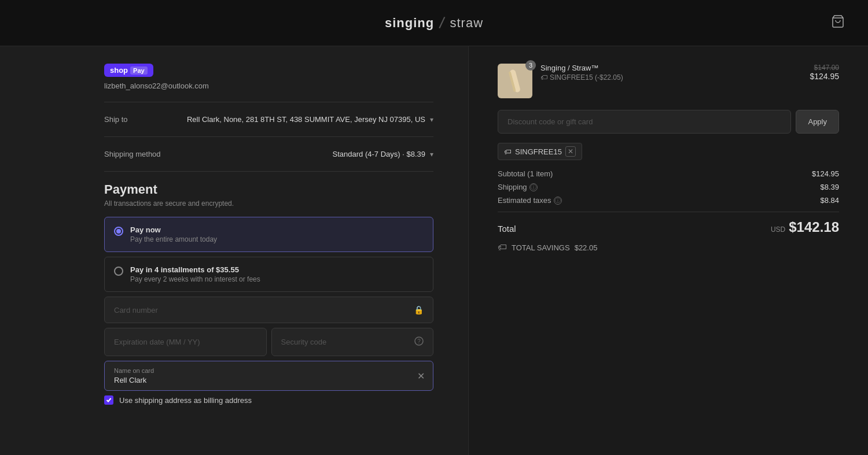 The width and height of the screenshot is (868, 455). Describe the element at coordinates (668, 223) in the screenshot. I see `total-row: Total USD $142.18` at that location.